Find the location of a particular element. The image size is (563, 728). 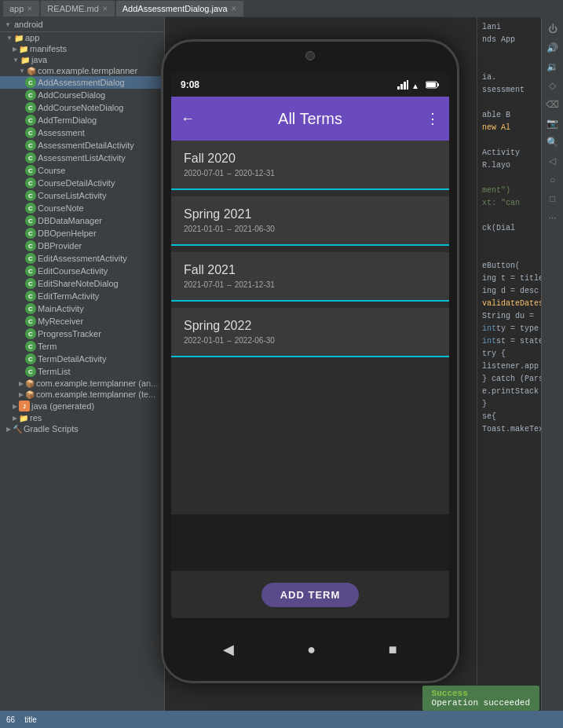

tree-course-label: Course is located at coordinates (52, 170).